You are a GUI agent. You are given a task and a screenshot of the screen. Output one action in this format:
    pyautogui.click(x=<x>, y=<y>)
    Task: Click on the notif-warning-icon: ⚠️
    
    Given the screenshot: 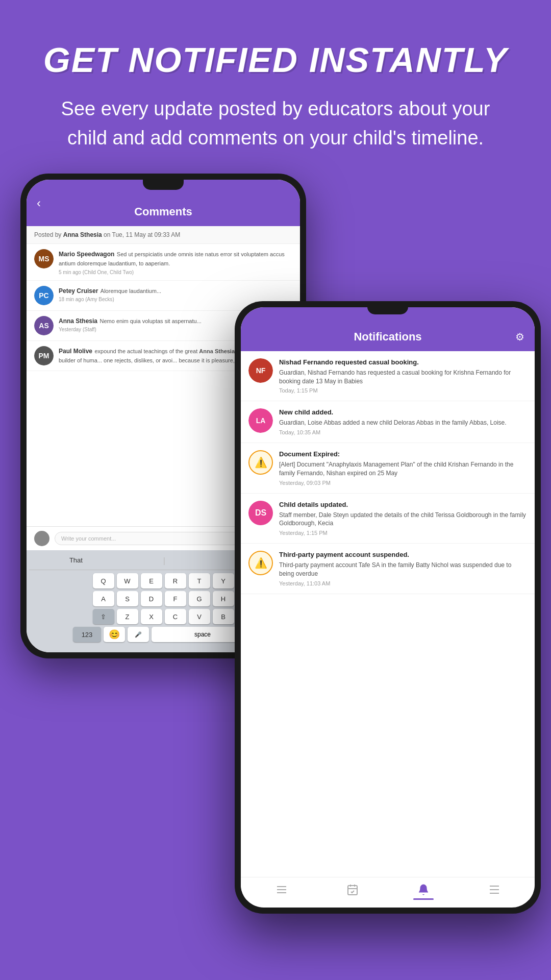 What is the action you would take?
    pyautogui.click(x=261, y=462)
    